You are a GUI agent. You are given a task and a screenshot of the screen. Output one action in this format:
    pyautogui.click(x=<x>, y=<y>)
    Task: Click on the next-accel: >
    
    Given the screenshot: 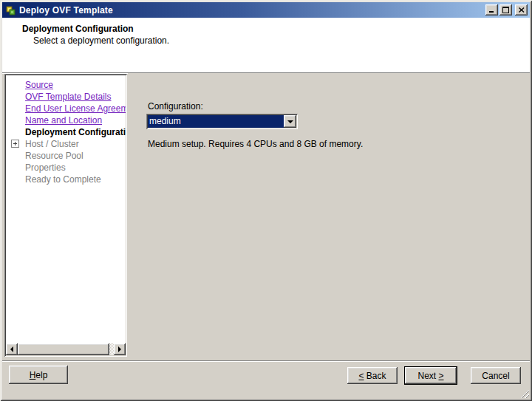 What is the action you would take?
    pyautogui.click(x=442, y=376)
    